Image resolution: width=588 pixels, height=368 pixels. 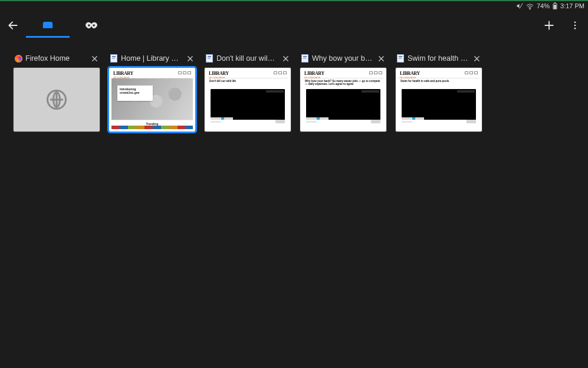 I want to click on tabs-mode-private, so click(x=91, y=25).